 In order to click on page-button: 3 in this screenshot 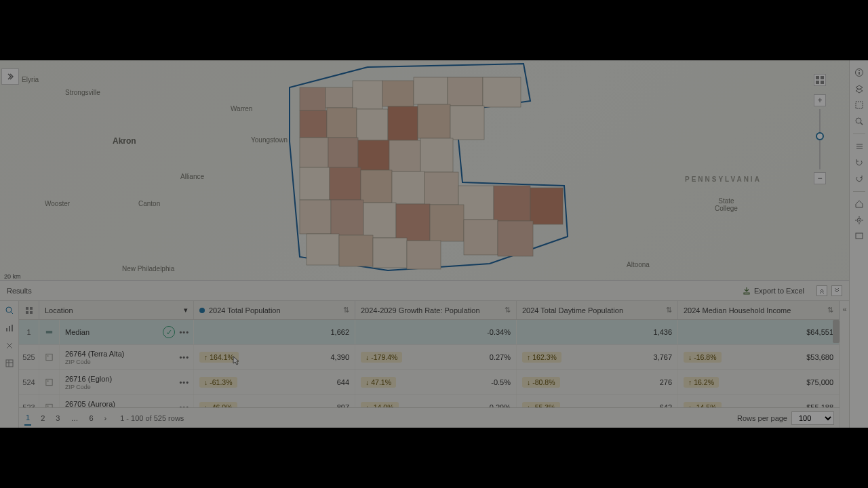, I will do `click(58, 418)`.